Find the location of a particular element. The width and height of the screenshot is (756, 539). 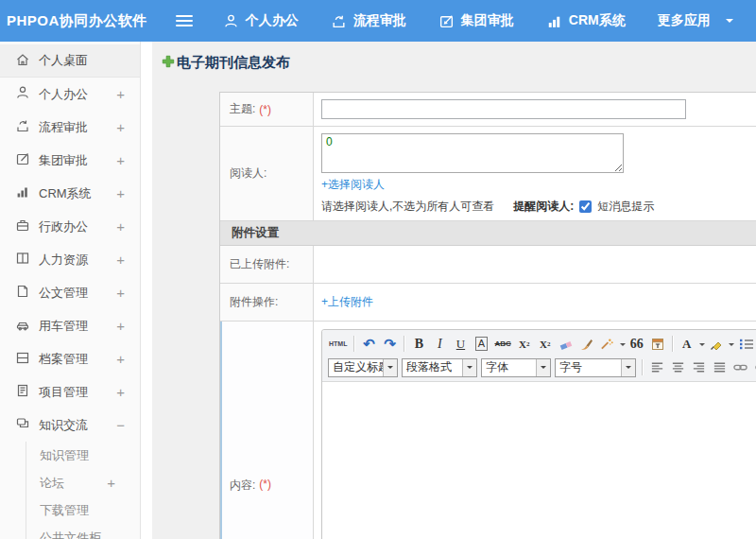

attachment-section-header: 附件设置 is located at coordinates (488, 234).